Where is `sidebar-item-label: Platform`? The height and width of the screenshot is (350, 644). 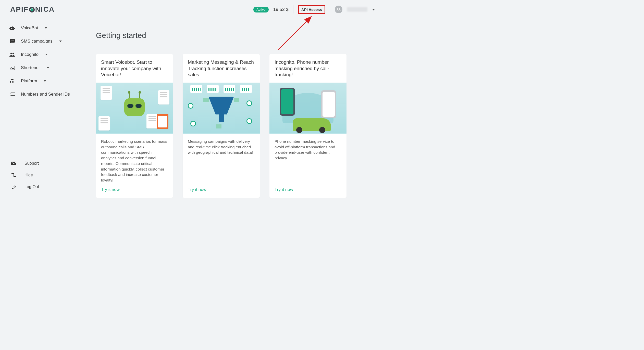 sidebar-item-label: Platform is located at coordinates (29, 81).